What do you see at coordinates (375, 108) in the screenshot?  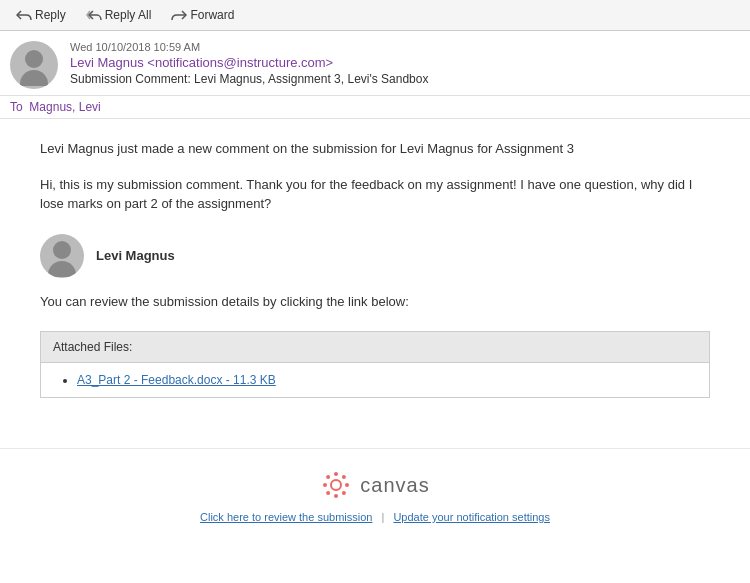 I see `email-to-line: To Magnus, Levi` at bounding box center [375, 108].